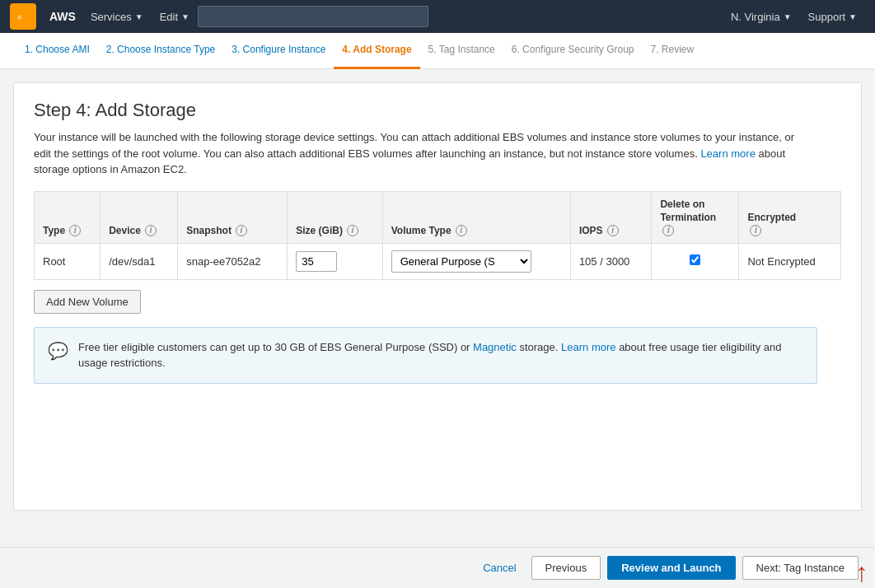  Describe the element at coordinates (695, 261) in the screenshot. I see `row-delete` at that location.